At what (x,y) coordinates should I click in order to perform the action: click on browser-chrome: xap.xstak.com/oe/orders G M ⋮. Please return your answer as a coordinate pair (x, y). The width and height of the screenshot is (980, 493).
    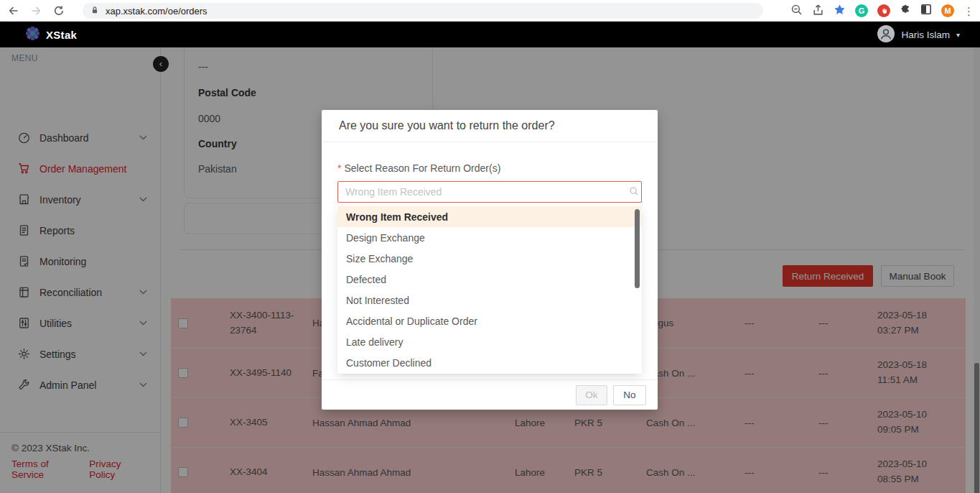
    Looking at the image, I should click on (490, 11).